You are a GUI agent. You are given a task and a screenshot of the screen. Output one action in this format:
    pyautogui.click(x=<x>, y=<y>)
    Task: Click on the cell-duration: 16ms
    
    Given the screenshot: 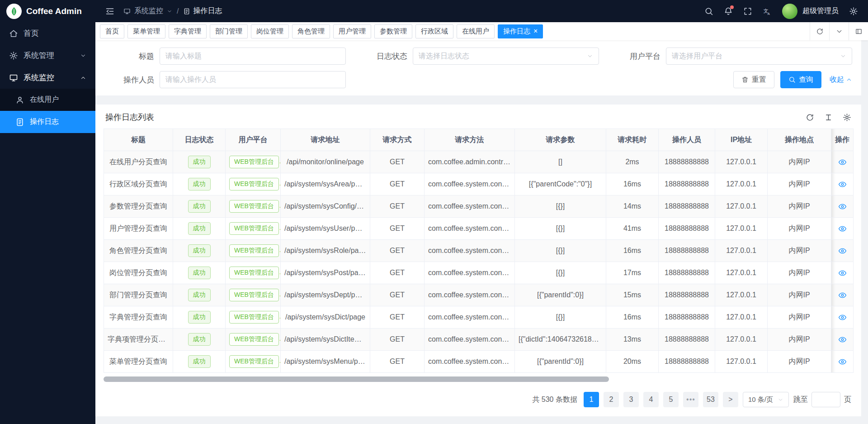 What is the action you would take?
    pyautogui.click(x=632, y=318)
    